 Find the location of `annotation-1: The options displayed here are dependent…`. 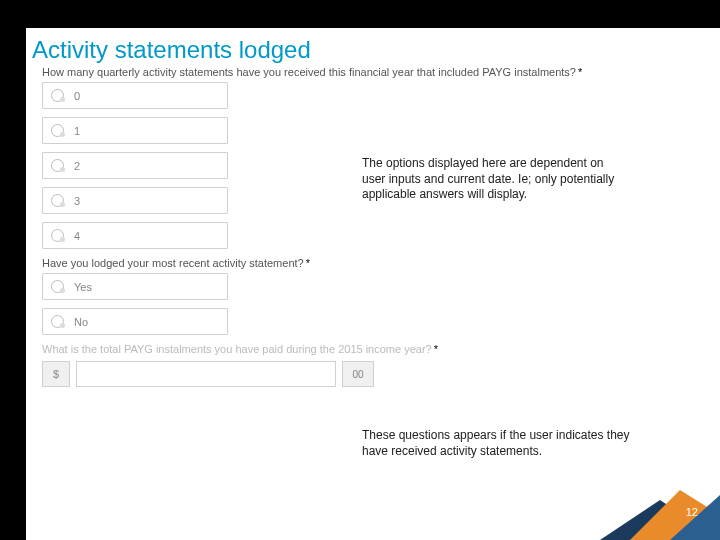

annotation-1: The options displayed here are dependent… is located at coordinates (492, 180).